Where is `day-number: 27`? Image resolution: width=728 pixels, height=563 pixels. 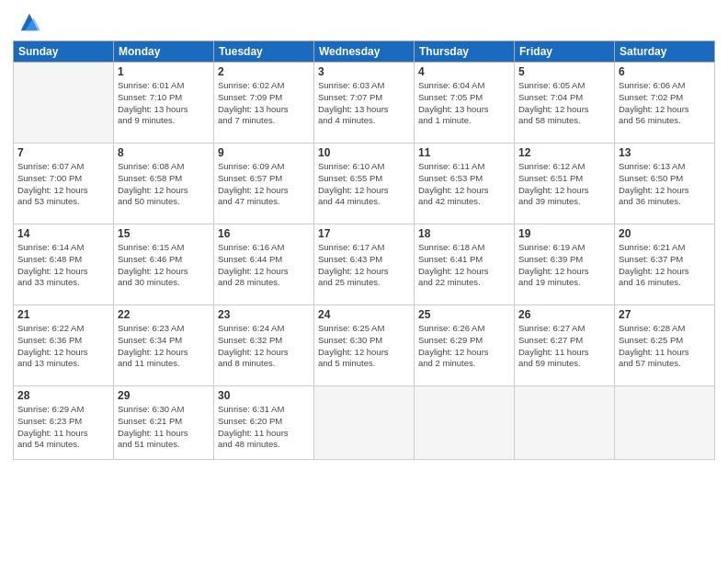
day-number: 27 is located at coordinates (665, 315).